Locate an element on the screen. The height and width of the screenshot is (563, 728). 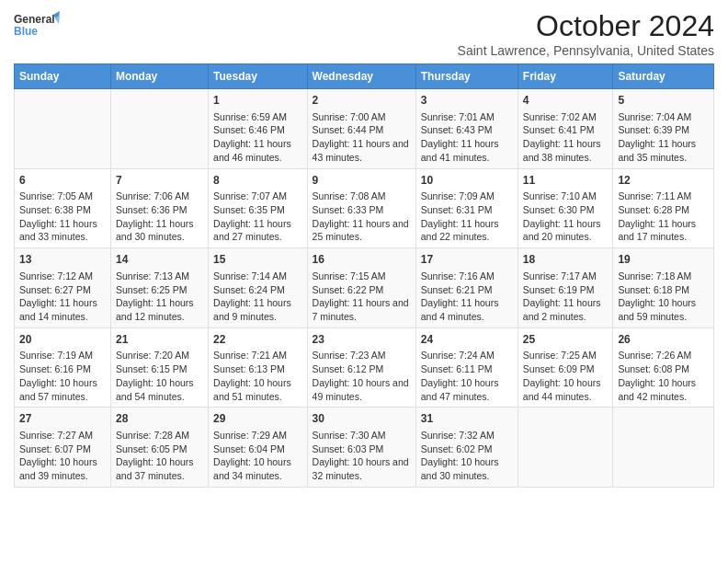
day-number: 11 is located at coordinates (566, 180).